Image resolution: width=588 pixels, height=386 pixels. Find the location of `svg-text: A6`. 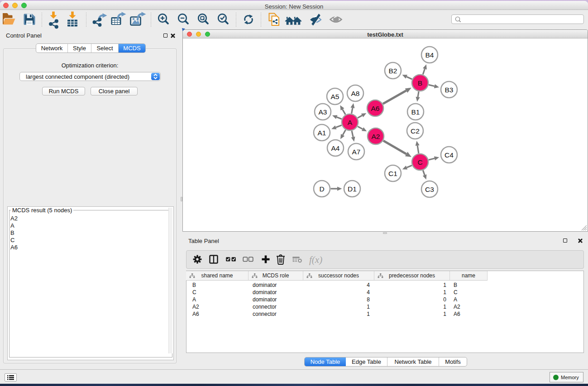

svg-text: A6 is located at coordinates (376, 109).